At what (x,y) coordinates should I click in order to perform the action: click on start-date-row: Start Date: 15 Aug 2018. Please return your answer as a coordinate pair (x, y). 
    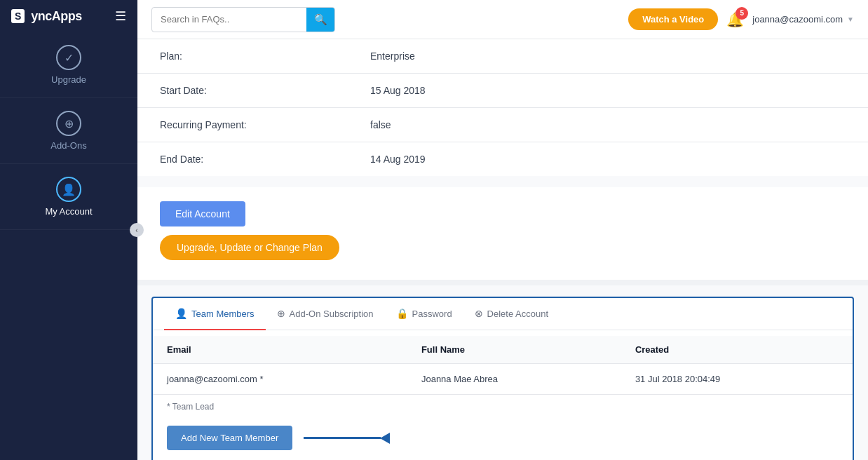
    Looking at the image, I should click on (503, 91).